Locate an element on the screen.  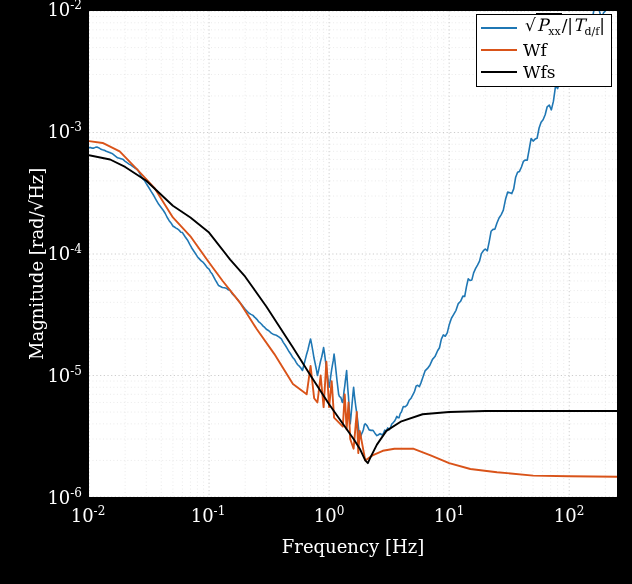
ytick-label: 10-5 is located at coordinates (47, 375).